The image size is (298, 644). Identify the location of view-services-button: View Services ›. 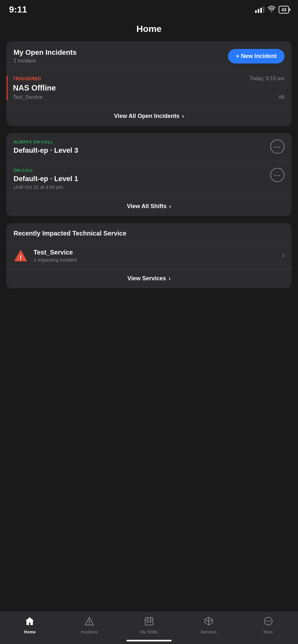
(149, 278).